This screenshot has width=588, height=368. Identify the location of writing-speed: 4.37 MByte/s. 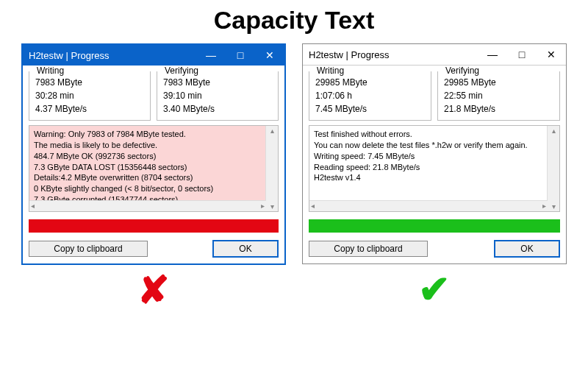
(90, 109).